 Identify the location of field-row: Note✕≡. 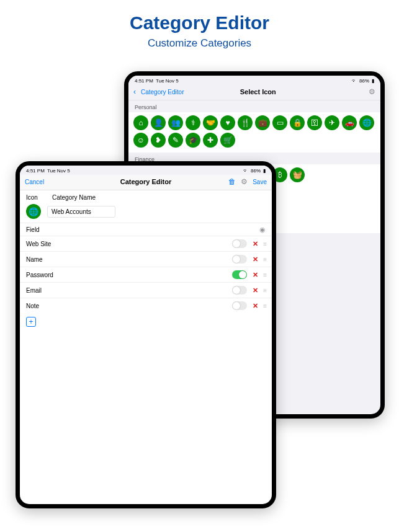
(146, 305).